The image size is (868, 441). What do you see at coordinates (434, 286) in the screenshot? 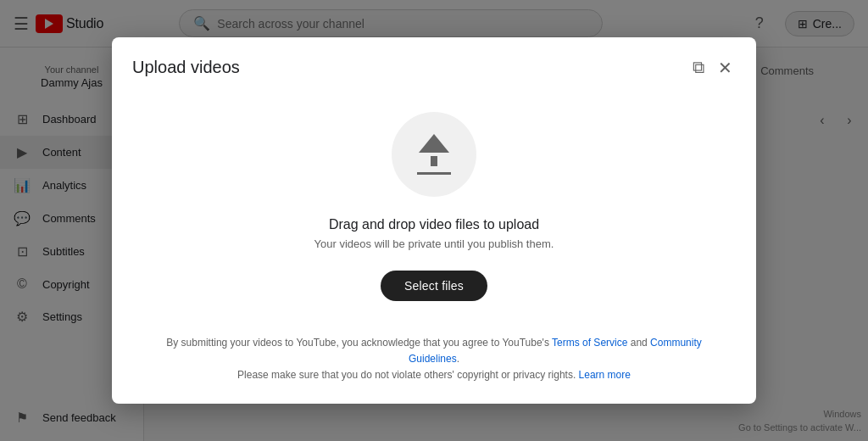
I see `select-files-button: Select files` at bounding box center [434, 286].